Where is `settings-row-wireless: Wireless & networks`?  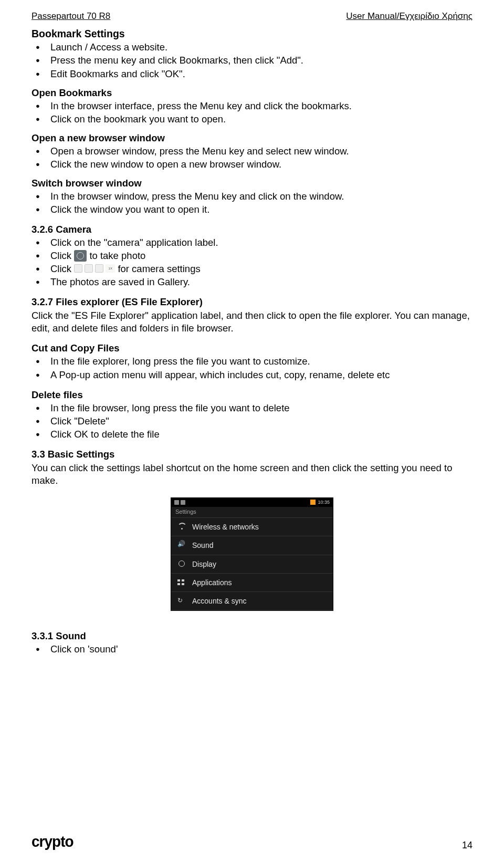
settings-row-wireless: Wireless & networks is located at coordinates (252, 526).